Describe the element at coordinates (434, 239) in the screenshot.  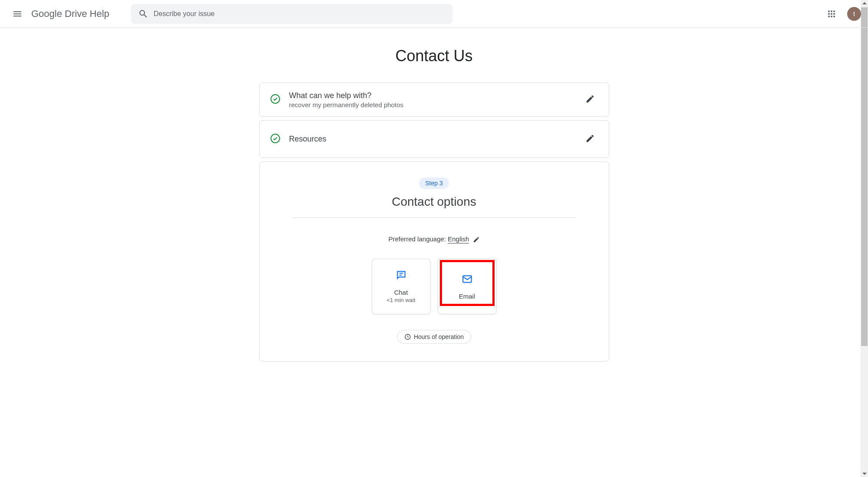
I see `language-row: Preferred language: English` at that location.